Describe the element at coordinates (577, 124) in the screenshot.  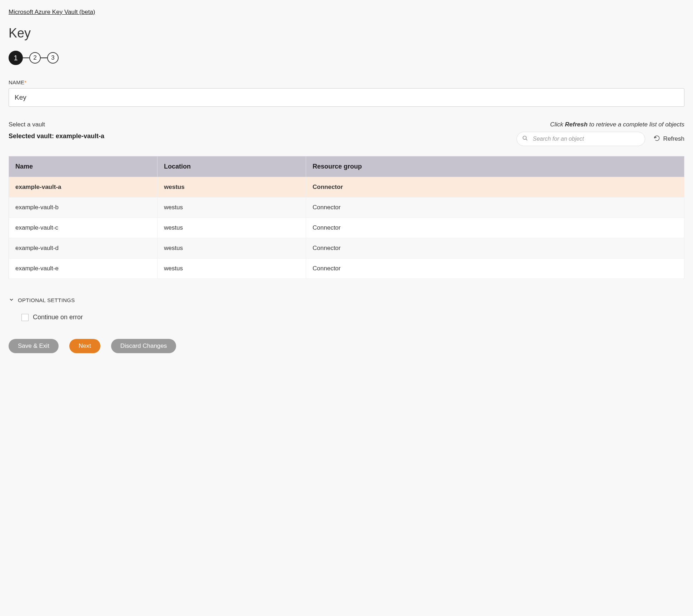
I see `hint-bold: Refresh` at that location.